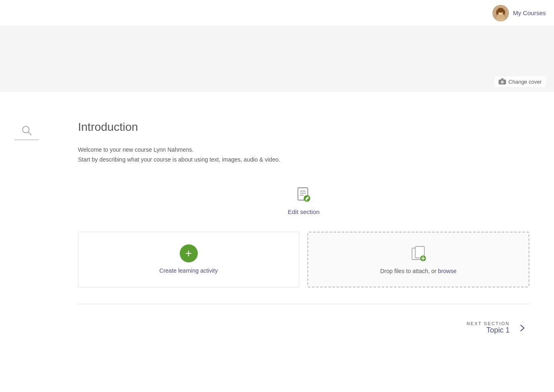 This screenshot has height=392, width=554. What do you see at coordinates (501, 13) in the screenshot?
I see `avatar` at bounding box center [501, 13].